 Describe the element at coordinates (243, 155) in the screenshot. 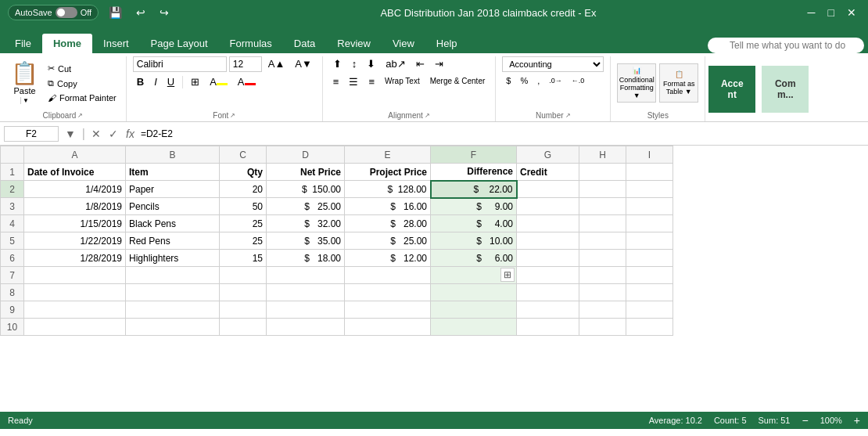

I see `col-header-C: C` at that location.